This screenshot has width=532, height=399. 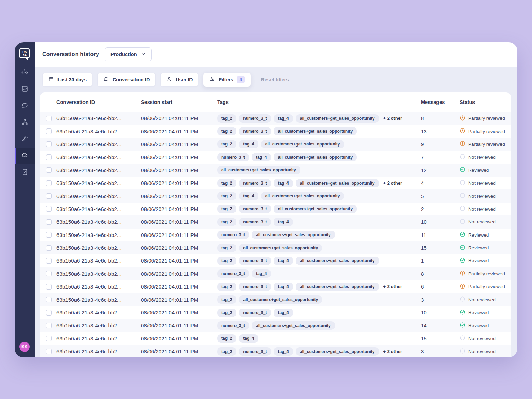 I want to click on tags-cell: tag_2tag_4, so click(x=319, y=338).